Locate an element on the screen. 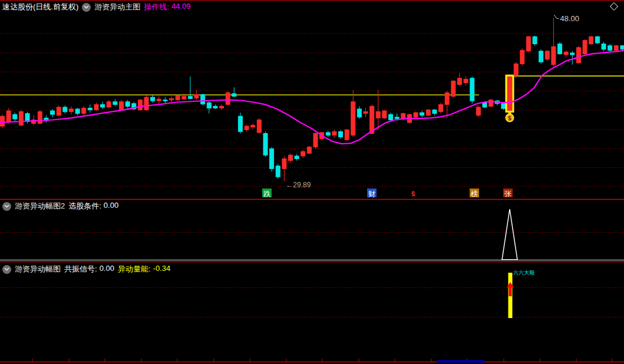 Image resolution: width=624 pixels, height=364 pixels. resonance-label: 共振信号: is located at coordinates (81, 269).